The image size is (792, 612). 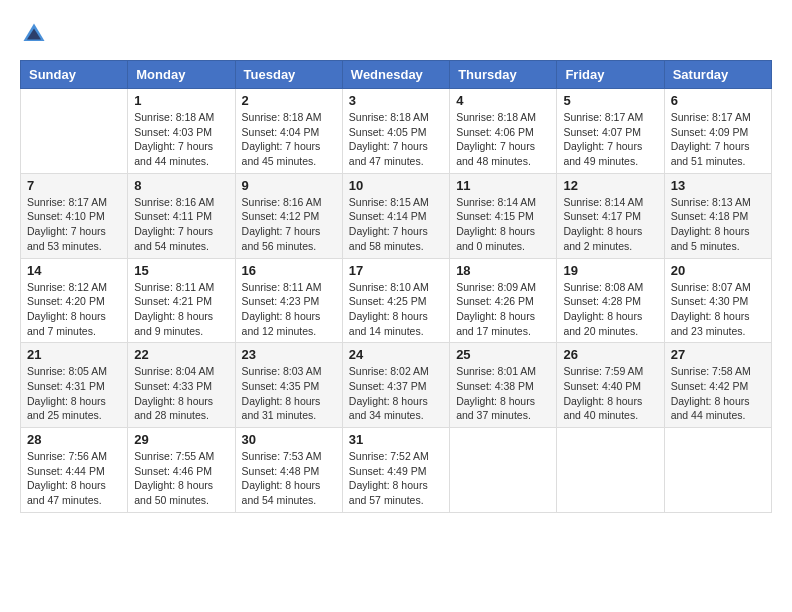 What do you see at coordinates (396, 354) in the screenshot?
I see `day-number: 24` at bounding box center [396, 354].